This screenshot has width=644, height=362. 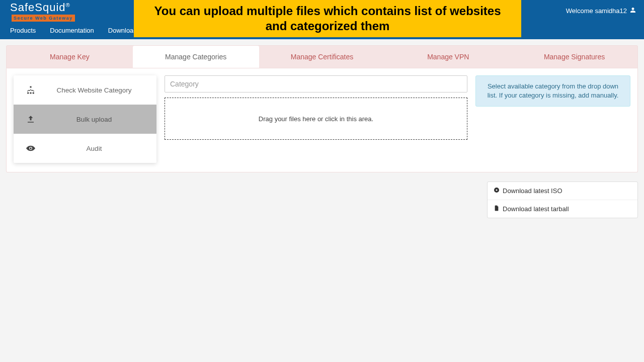 I want to click on brand-logo: SafeSquid® Secure Web Gateway, so click(x=75, y=12).